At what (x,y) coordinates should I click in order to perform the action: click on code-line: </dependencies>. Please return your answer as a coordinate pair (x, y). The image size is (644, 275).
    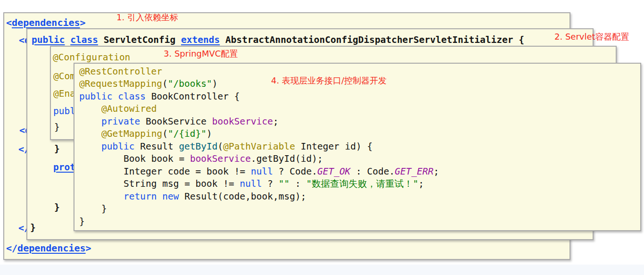
    Looking at the image, I should click on (49, 248).